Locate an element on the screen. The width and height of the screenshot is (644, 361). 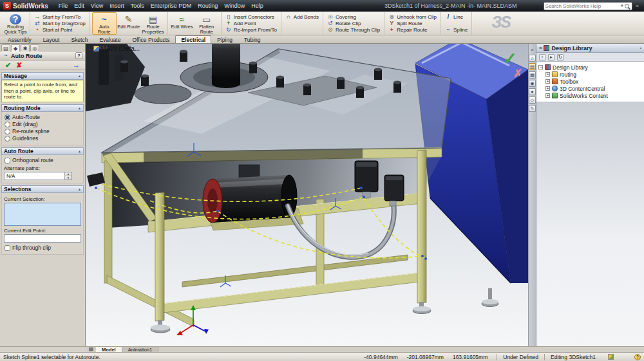
edit-route-button: Edit Route is located at coordinates (129, 23).